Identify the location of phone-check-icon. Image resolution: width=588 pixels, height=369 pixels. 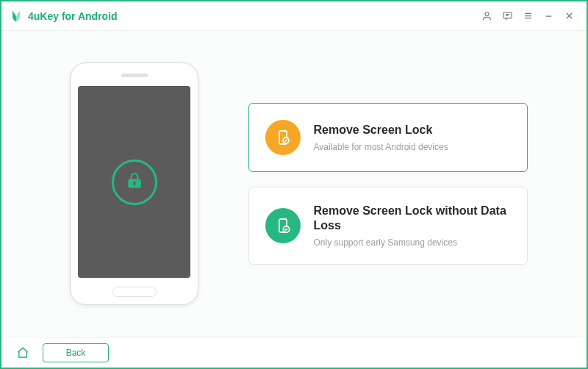
(283, 226).